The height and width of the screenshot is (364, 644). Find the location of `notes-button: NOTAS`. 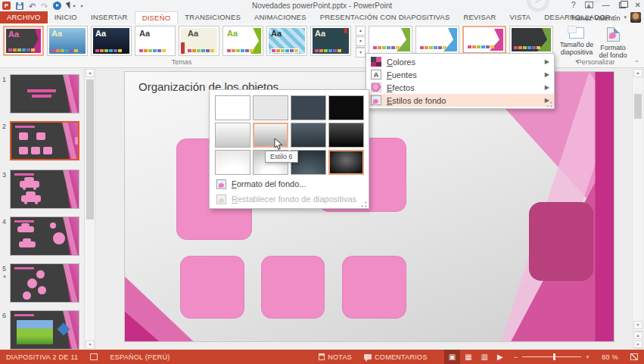

notes-button: NOTAS is located at coordinates (335, 357).